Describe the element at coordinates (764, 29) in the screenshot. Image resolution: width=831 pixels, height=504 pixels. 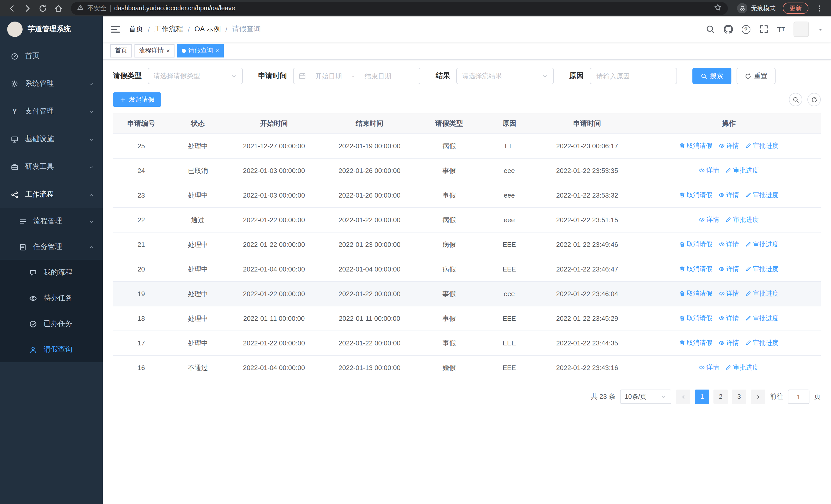
I see `fullscreen-icon` at that location.